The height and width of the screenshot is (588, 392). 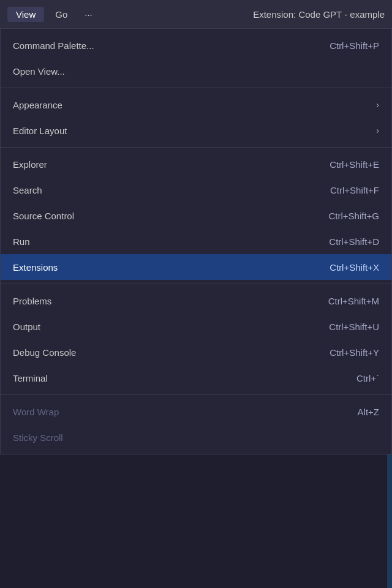 I want to click on keyboard-shortcut: Ctrl+Shift+F, so click(x=355, y=190).